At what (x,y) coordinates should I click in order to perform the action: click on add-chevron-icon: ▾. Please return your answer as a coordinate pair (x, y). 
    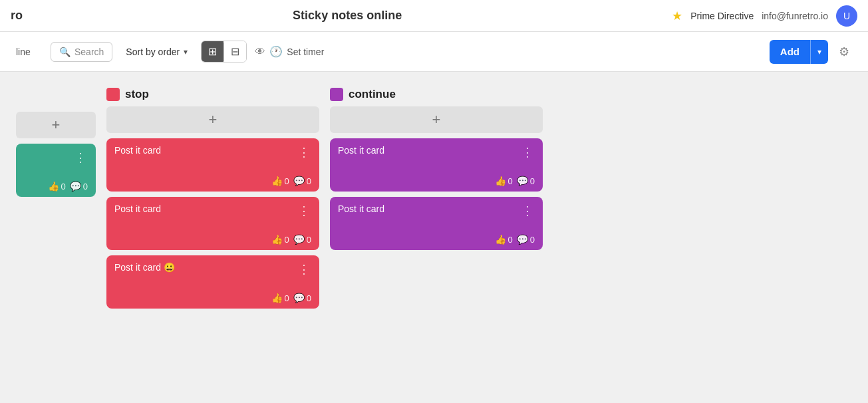
    Looking at the image, I should click on (819, 52).